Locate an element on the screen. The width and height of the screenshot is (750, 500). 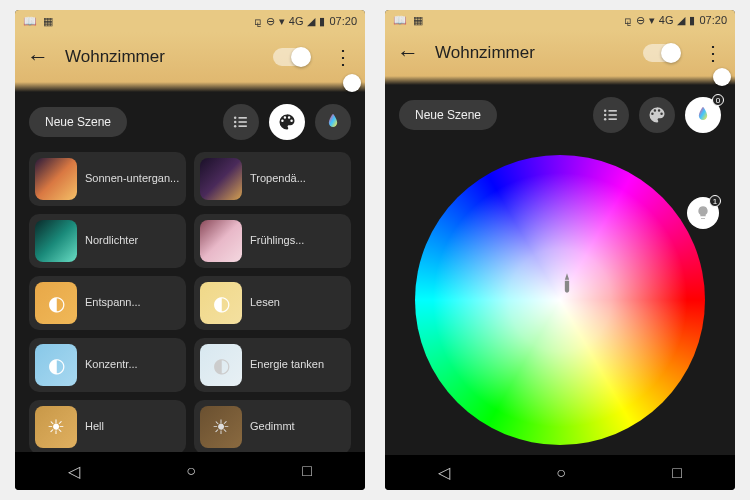
scene-card: Frühlings... is located at coordinates (272, 241).